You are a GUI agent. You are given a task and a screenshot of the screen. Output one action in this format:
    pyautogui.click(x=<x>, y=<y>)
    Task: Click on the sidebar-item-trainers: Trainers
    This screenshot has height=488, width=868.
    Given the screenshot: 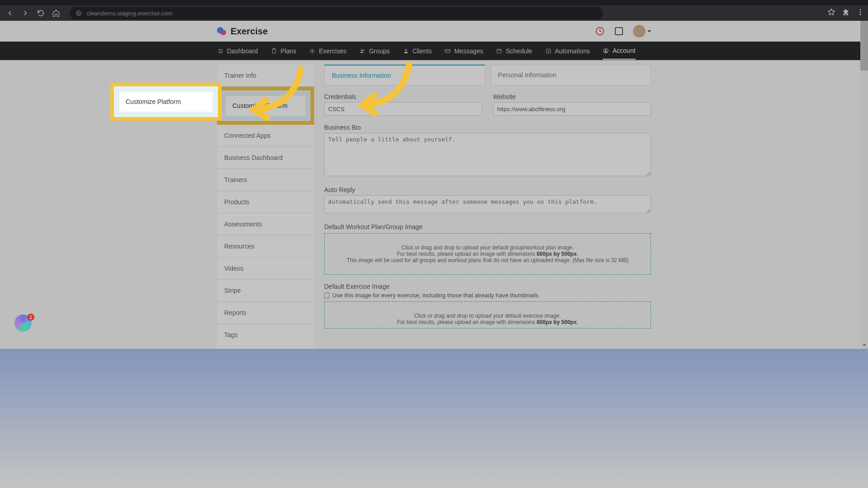 What is the action you would take?
    pyautogui.click(x=266, y=180)
    